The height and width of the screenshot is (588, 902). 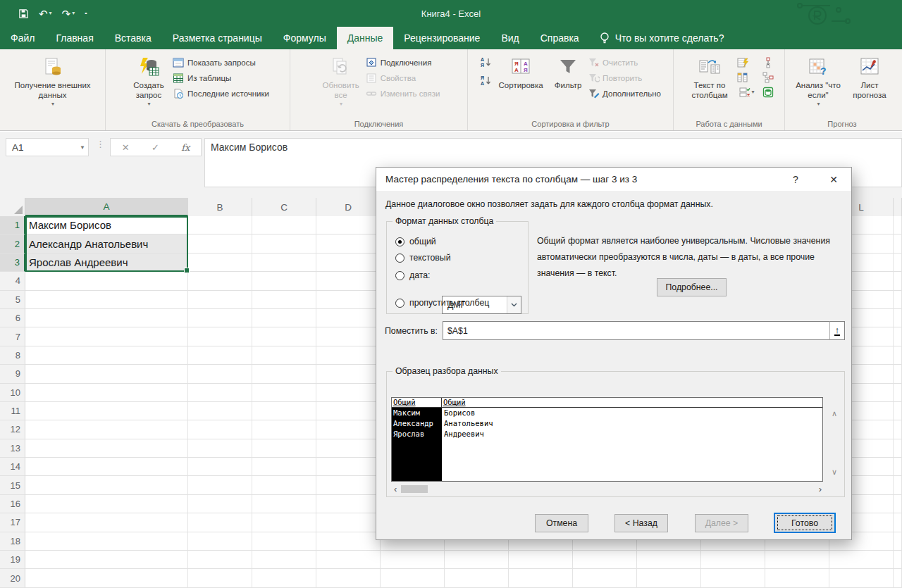 I want to click on cell-B15, so click(x=220, y=485).